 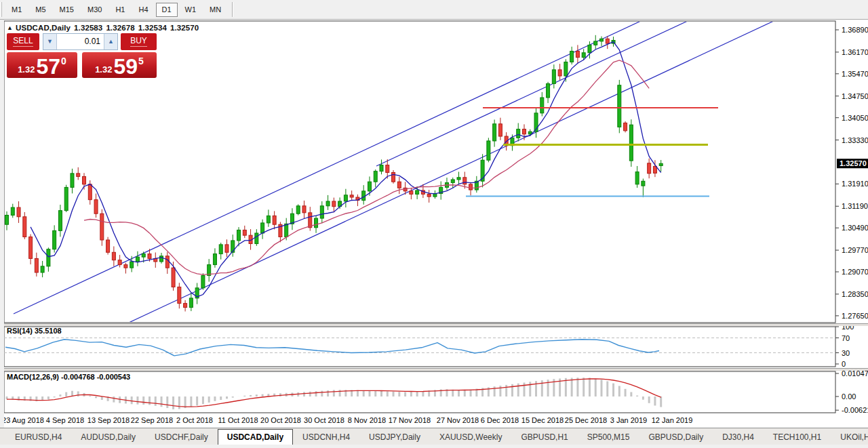 What do you see at coordinates (844, 364) in the screenshot?
I see `rsi-axis-label: 0` at bounding box center [844, 364].